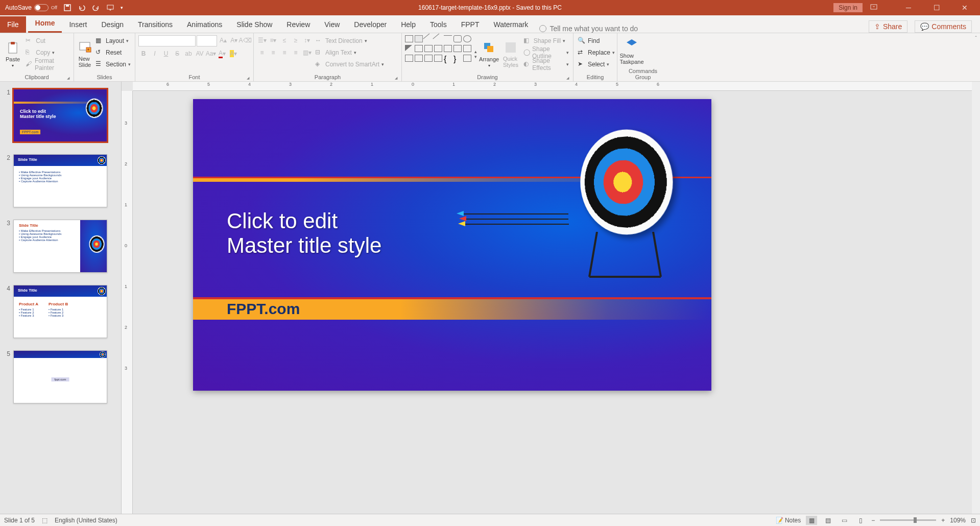 Image resolution: width=980 pixels, height=526 pixels. Describe the element at coordinates (976, 298) in the screenshot. I see `scrollbar-vertical` at that location.